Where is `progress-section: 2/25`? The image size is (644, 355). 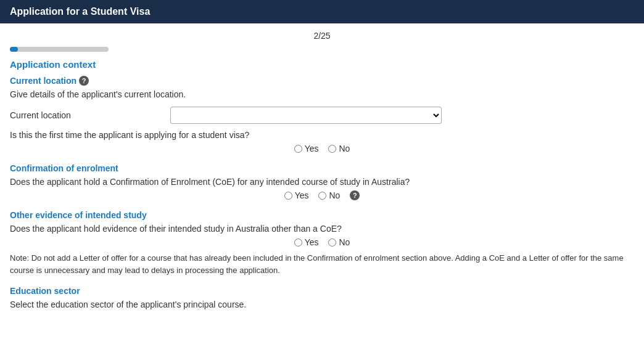
progress-section: 2/25 is located at coordinates (322, 33).